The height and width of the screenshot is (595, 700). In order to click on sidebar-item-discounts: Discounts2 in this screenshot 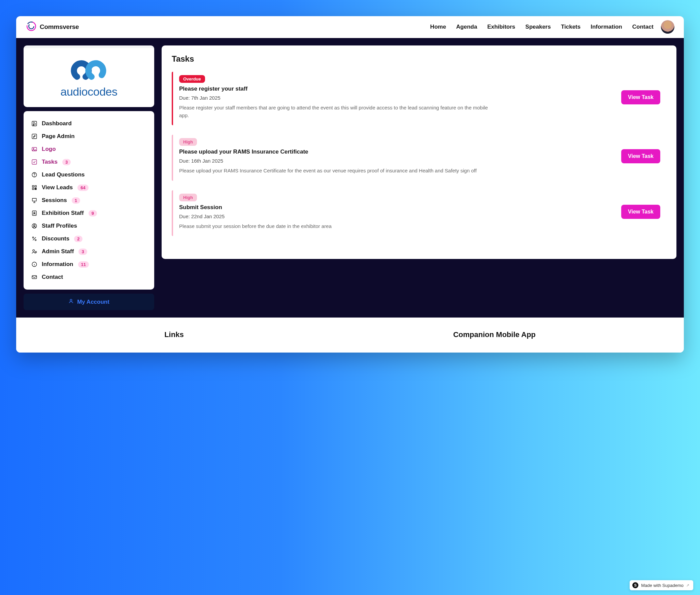, I will do `click(89, 239)`.